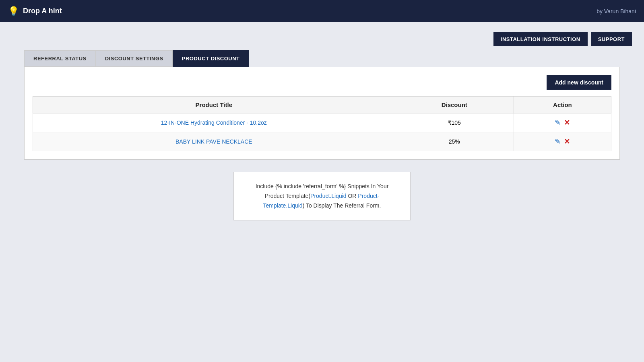 Image resolution: width=644 pixels, height=362 pixels. Describe the element at coordinates (35, 11) in the screenshot. I see `app-brand: 💡 Drop A hint` at that location.